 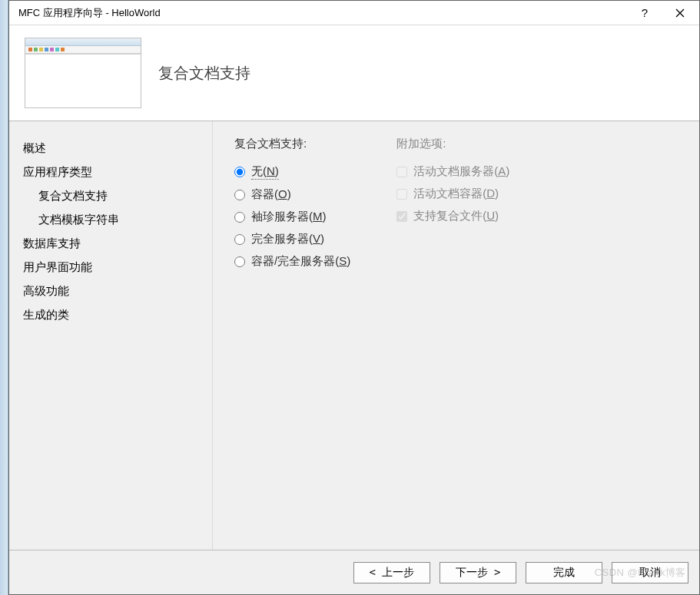 I want to click on radio-container-label: 容器(O), so click(x=271, y=195).